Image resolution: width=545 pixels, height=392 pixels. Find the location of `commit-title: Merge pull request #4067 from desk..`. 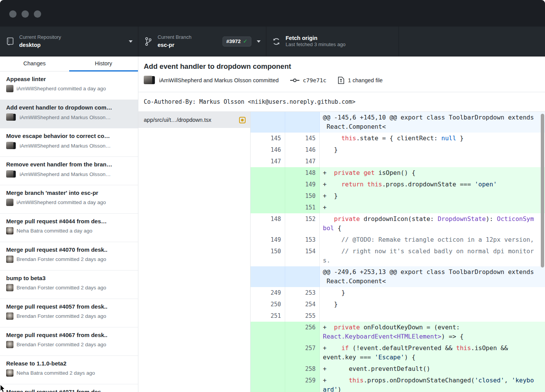

commit-title: Merge pull request #4067 from desk.. is located at coordinates (69, 335).